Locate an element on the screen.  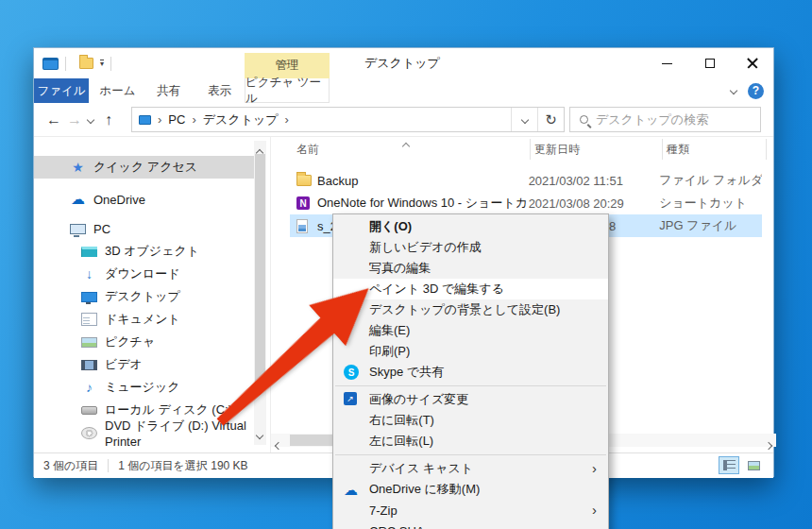
back-button: ← is located at coordinates (54, 120).